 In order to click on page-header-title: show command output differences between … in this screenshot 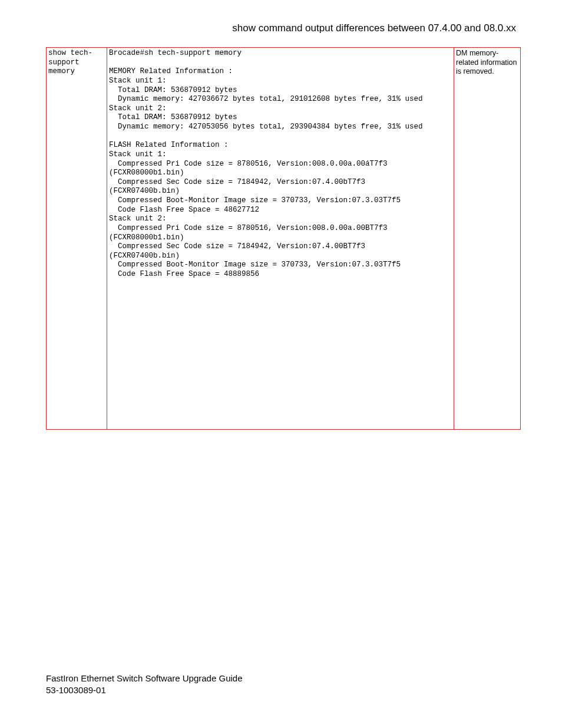, I will do `click(281, 28)`.